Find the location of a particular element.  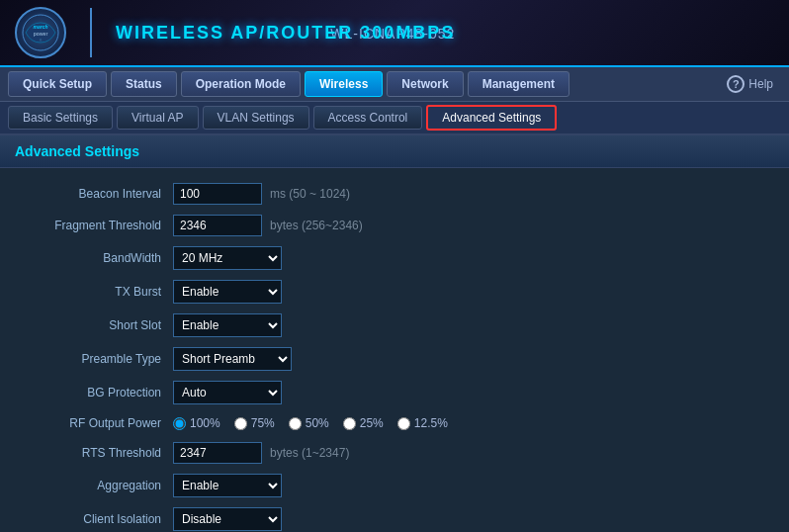

short-slot-label: Short Slot is located at coordinates (97, 325).